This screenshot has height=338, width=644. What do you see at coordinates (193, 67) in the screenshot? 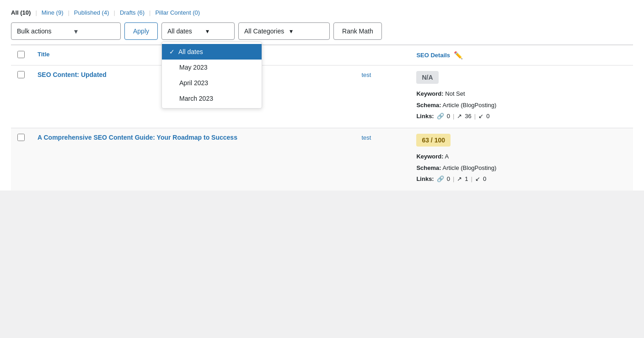
I see `date-option-may-label: May 2023` at bounding box center [193, 67].